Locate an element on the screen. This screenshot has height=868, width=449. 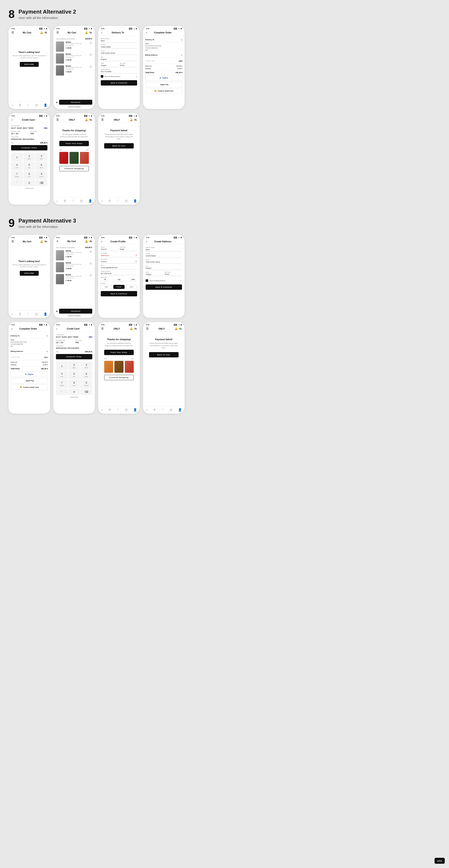
card-9e: 💳 Credit & Debit Card is located at coordinates (29, 387).